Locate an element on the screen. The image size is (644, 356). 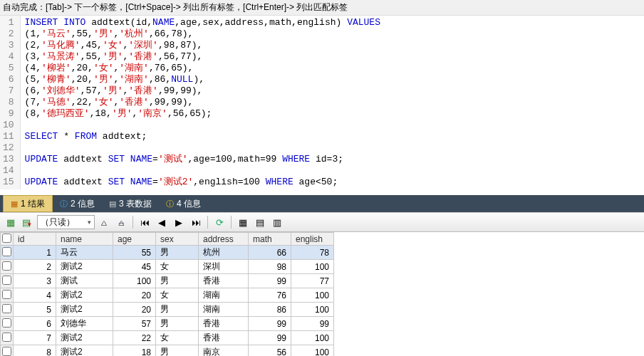
table-row: 7测试222女香港99100 is located at coordinates (167, 338).